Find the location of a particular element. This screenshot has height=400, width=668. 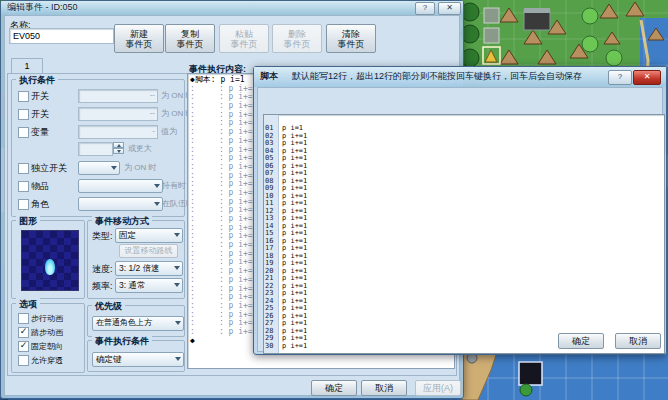

switch2-label: 开关 is located at coordinates (40, 114).